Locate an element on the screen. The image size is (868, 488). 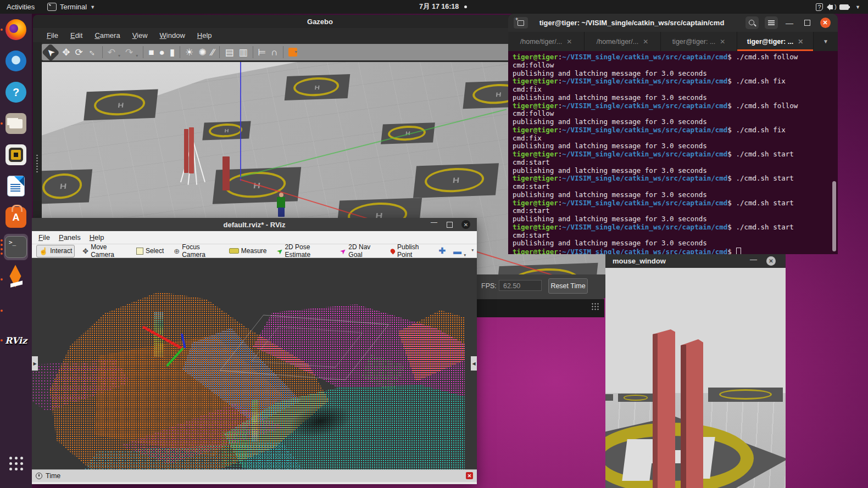
rviz-titlebar: default.rviz* - RViz — ✕ is located at coordinates (254, 225).